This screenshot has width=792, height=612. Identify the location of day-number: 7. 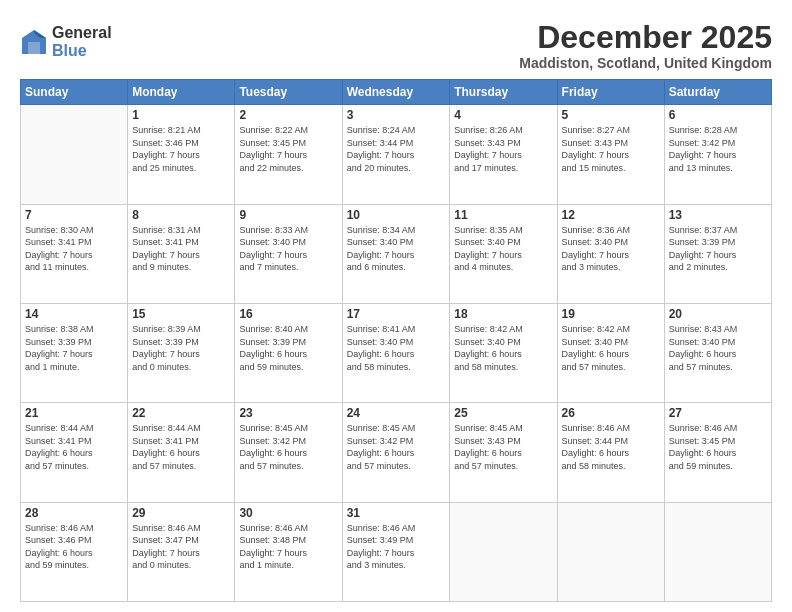
(74, 215).